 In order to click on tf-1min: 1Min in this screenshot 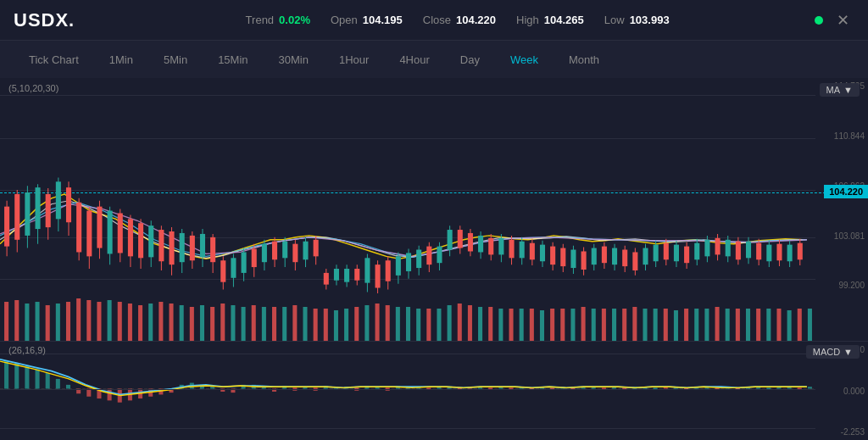, I will do `click(121, 59)`.